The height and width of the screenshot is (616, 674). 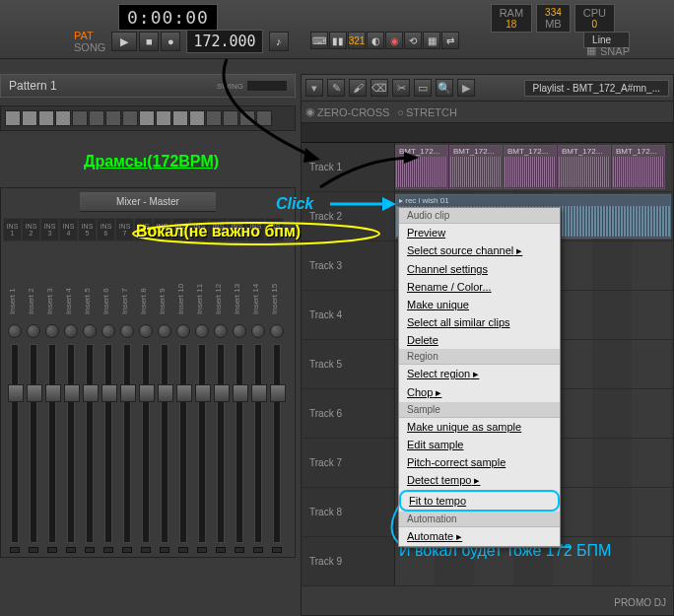 I want to click on track-content: BMT_172...BMT_172...BMT_172...BMT_172...…, so click(x=534, y=168).